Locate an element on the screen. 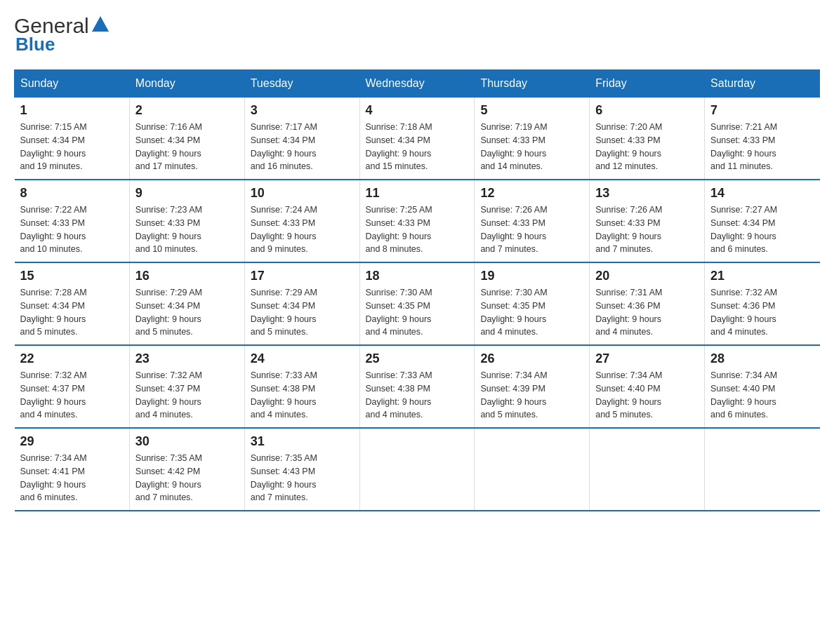 Image resolution: width=834 pixels, height=644 pixels. calendar-cell: 24 Sunrise: 7:33 AM Sunset: 4:38 PM Dayl… is located at coordinates (302, 387).